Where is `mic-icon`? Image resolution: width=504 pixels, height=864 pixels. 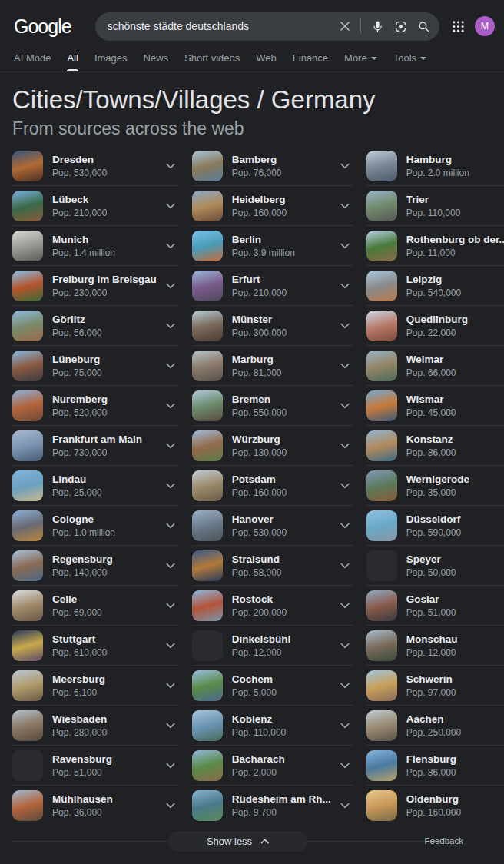
mic-icon is located at coordinates (378, 26).